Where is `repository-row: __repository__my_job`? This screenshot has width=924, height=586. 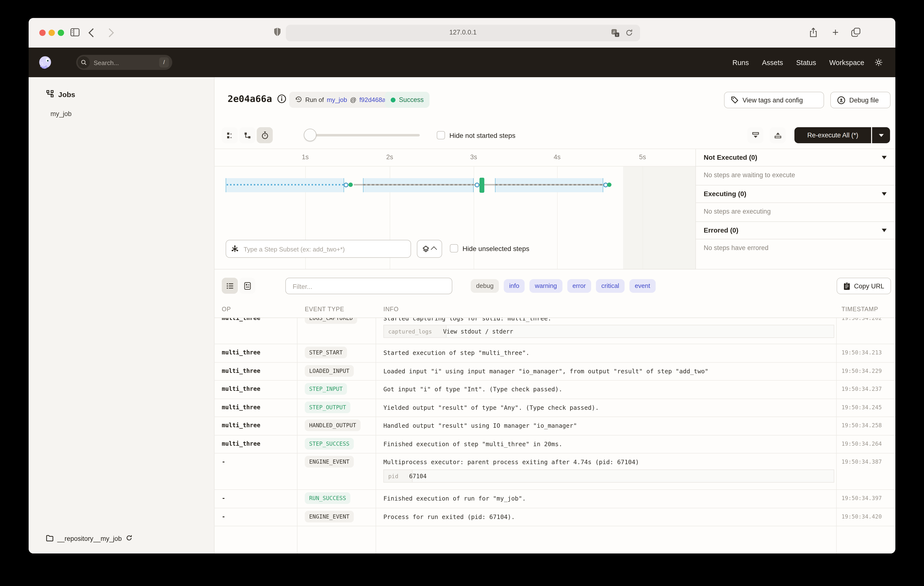 repository-row: __repository__my_job is located at coordinates (89, 538).